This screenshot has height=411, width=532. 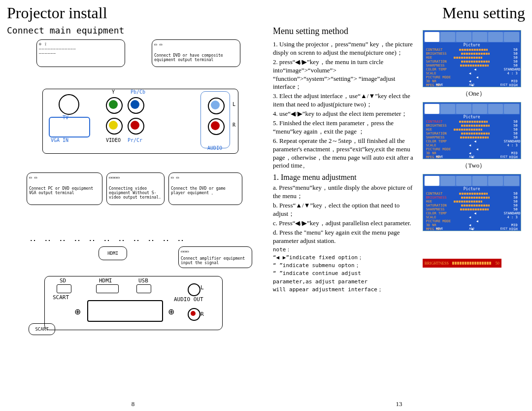 What do you see at coordinates (462, 263) in the screenshot?
I see `brightness-slider-demo: BRIGHTNESS 50` at bounding box center [462, 263].